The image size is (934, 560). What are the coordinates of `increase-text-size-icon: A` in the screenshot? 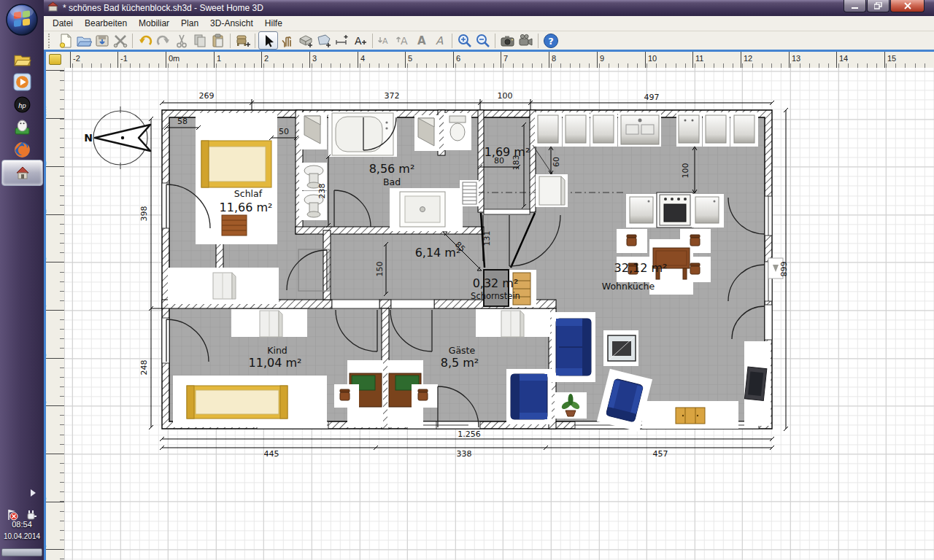 It's located at (403, 41).